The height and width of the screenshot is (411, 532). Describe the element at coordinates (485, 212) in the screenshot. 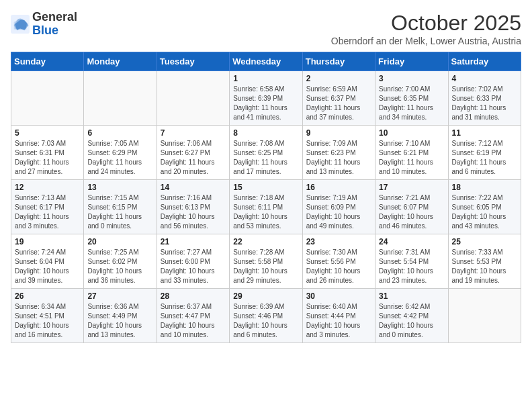

I see `day-info: Sunrise: 7:22 AM Sunset: 6:05 PM Dayligh…` at that location.